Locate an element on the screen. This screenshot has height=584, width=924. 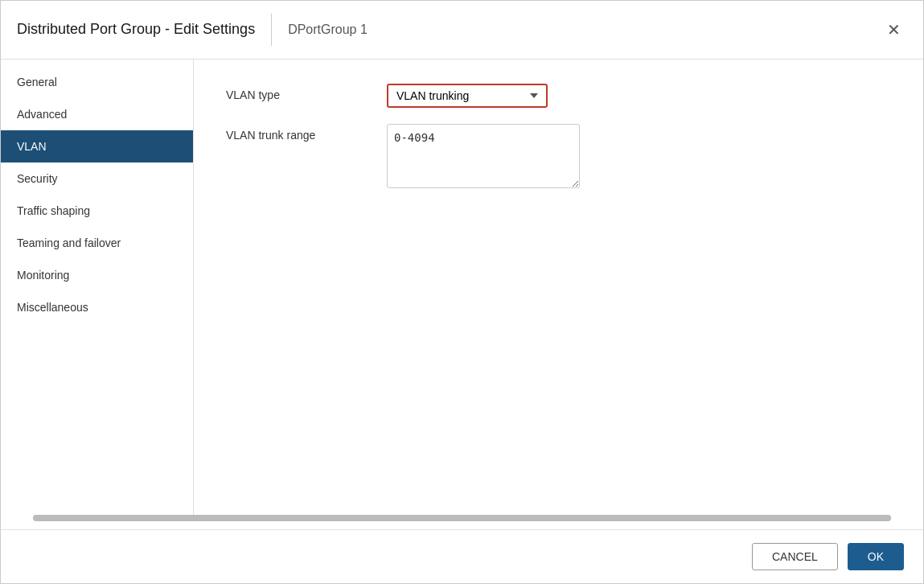
vlan-trunk-range-input: 0-4094 is located at coordinates (483, 156).